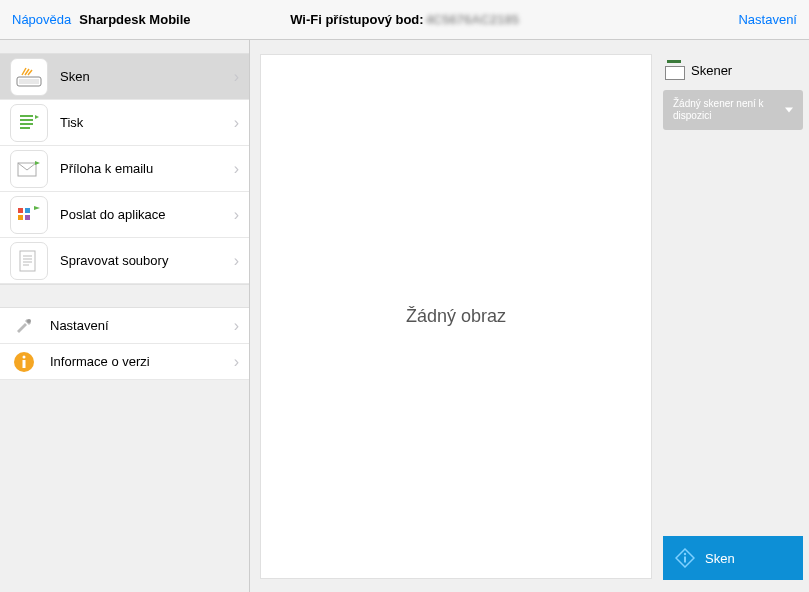 The height and width of the screenshot is (592, 809). Describe the element at coordinates (29, 169) in the screenshot. I see `email-icon` at that location.